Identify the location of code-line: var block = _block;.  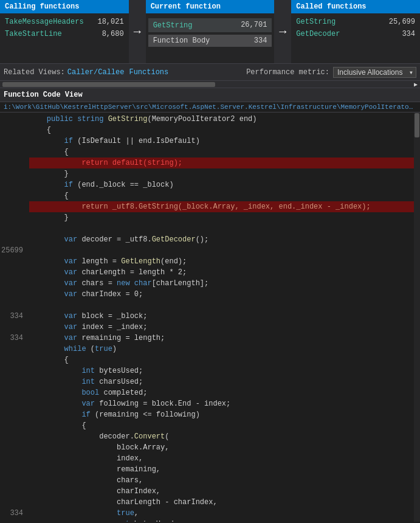
(221, 316).